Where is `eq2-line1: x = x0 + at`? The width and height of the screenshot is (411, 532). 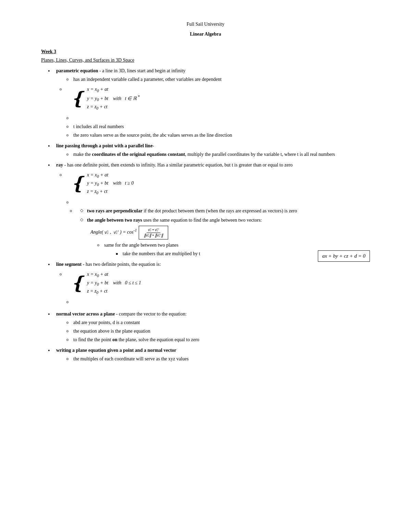 eq2-line1: x = x0 + at is located at coordinates (110, 175).